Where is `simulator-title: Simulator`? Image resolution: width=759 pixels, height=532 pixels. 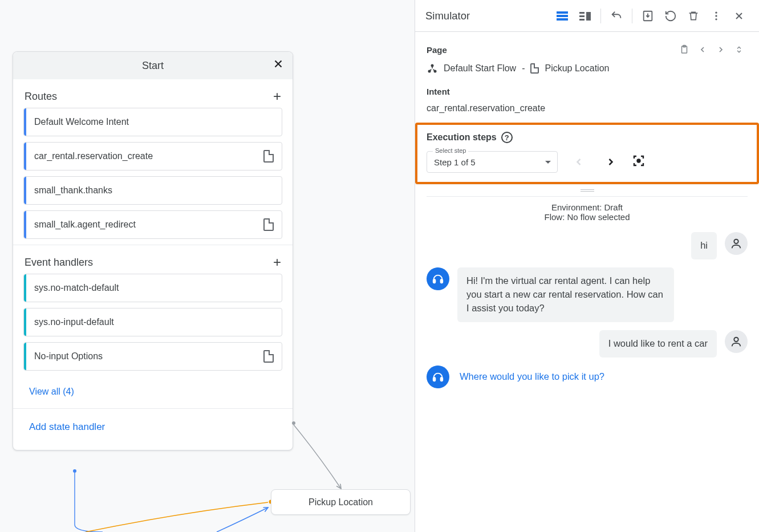
simulator-title: Simulator is located at coordinates (448, 16).